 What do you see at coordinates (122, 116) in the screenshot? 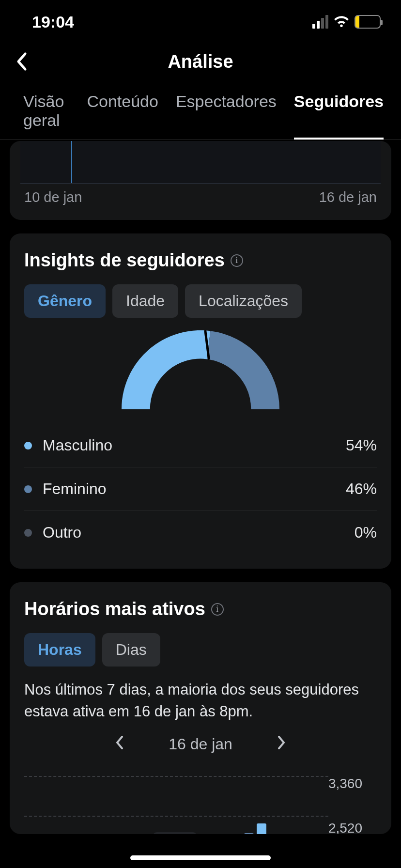
I see `tab-content: Conteúdo` at bounding box center [122, 116].